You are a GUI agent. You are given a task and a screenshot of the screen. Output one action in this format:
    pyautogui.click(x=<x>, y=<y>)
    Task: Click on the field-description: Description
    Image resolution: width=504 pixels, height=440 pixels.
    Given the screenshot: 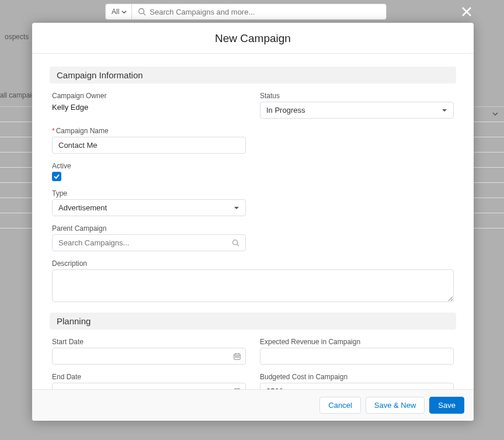 What is the action you would take?
    pyautogui.click(x=253, y=282)
    